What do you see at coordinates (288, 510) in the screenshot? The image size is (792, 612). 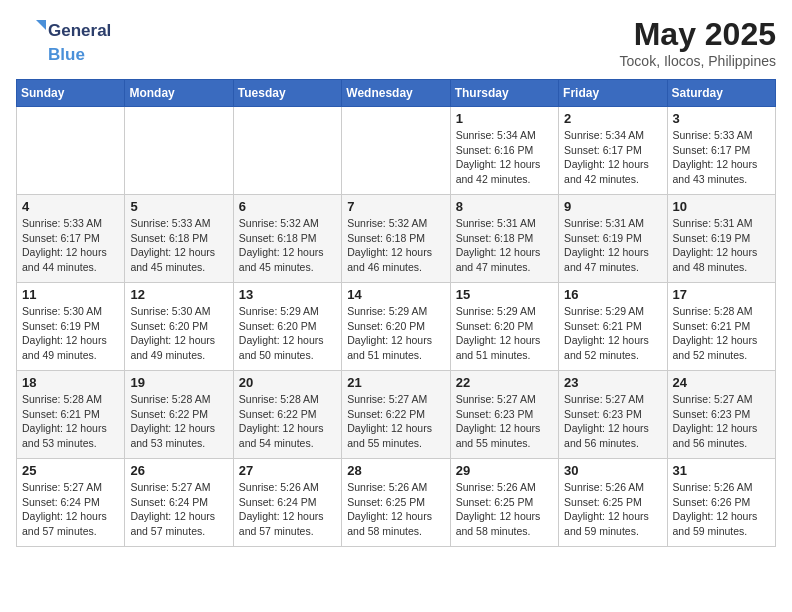 I see `day-info: Sunrise: 5:26 AM Sunset: 6:24 PM Dayligh…` at bounding box center [288, 510].